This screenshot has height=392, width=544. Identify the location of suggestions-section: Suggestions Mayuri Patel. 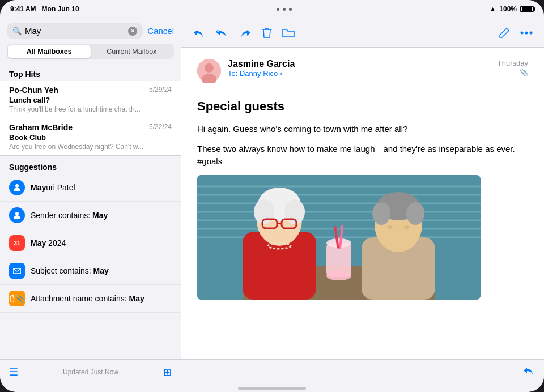
(91, 236).